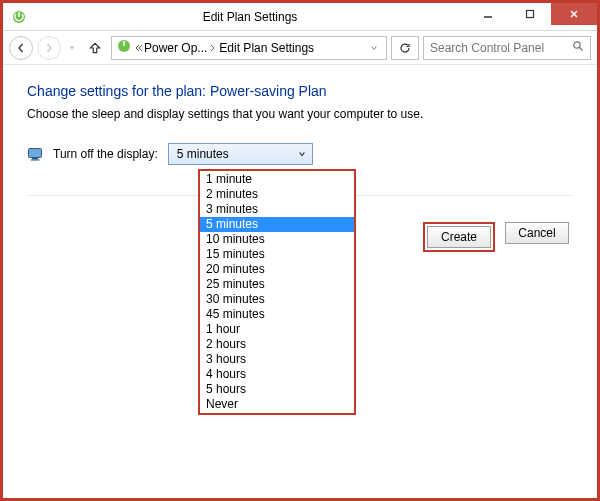 The image size is (600, 501). Describe the element at coordinates (277, 374) in the screenshot. I see `listbox-option: 4 hours` at that location.